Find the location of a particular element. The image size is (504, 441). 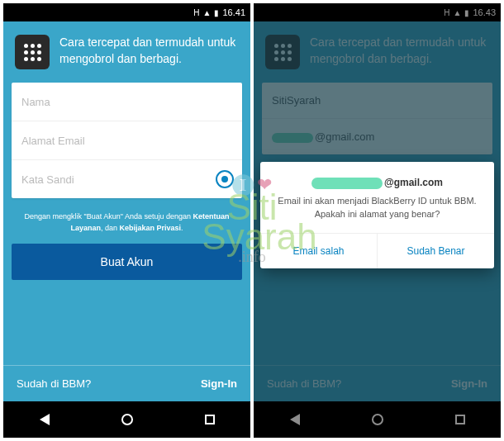

email-correct-button: Sudah Benar is located at coordinates (436, 251).